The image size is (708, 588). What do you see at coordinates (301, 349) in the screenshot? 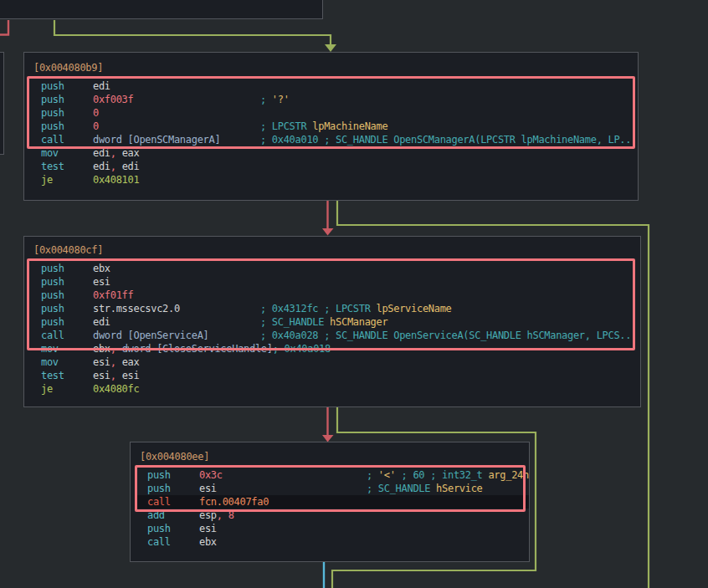
I see `comment: ; 0x40a018` at bounding box center [301, 349].